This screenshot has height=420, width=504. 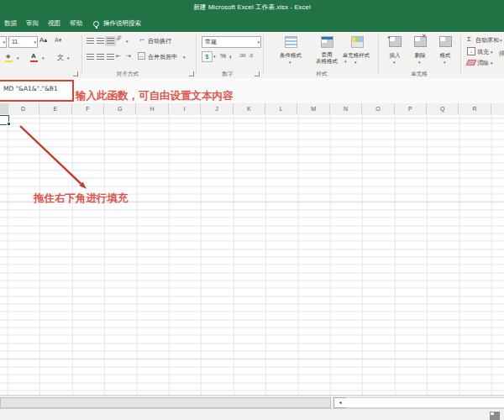 What do you see at coordinates (101, 57) in the screenshot?
I see `align-center-icon` at bounding box center [101, 57].